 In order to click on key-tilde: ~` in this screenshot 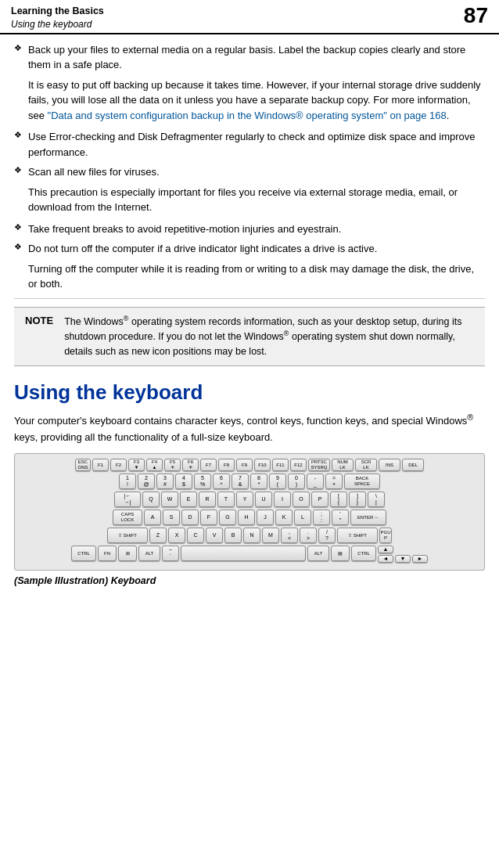, I will do `click(171, 553)`.